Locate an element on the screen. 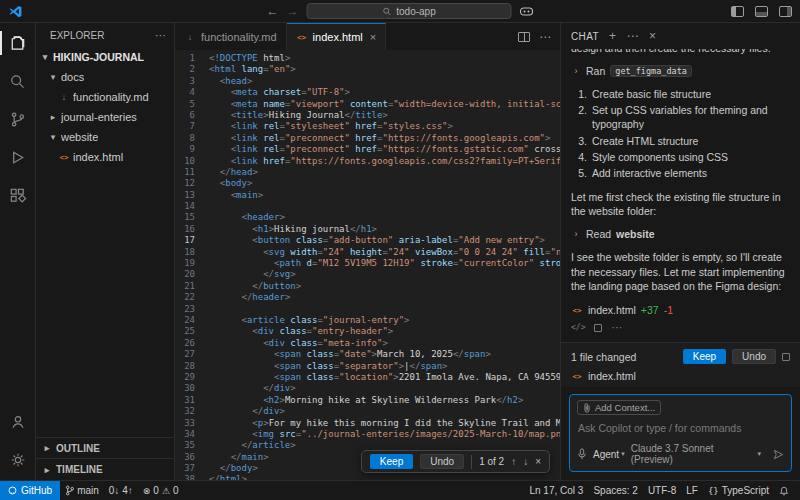 The image size is (800, 500). code-line: 12 <body> is located at coordinates (368, 184).